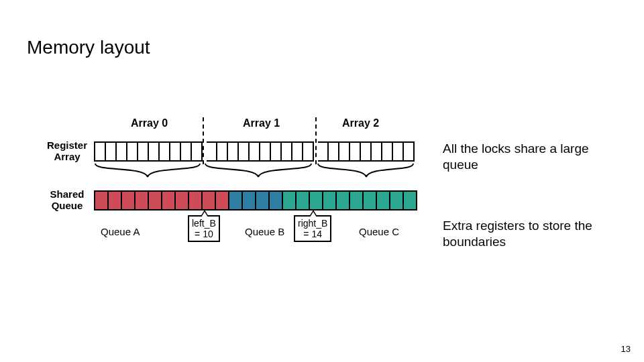 The width and height of the screenshot is (644, 362). I want to click on array-0-label: Array 0, so click(149, 123).